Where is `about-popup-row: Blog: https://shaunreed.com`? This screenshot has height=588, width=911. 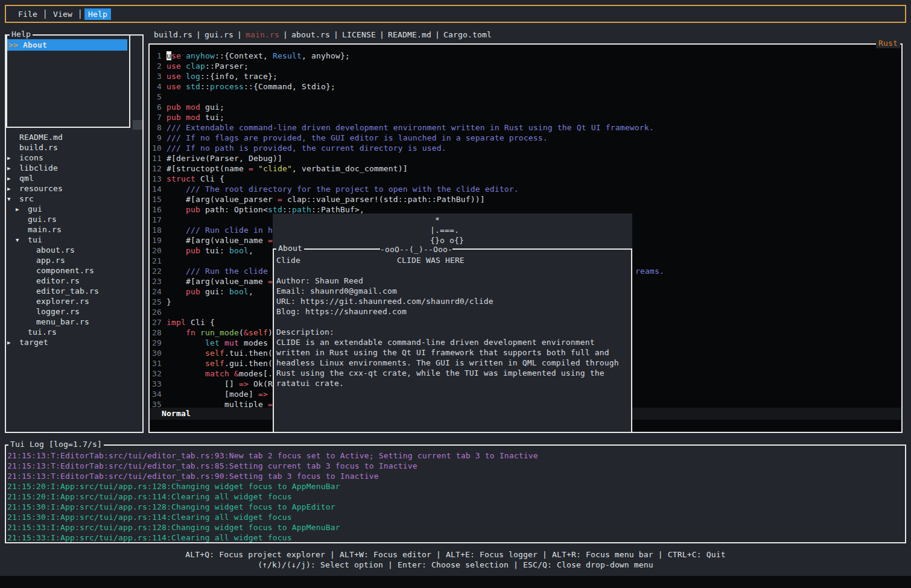
about-popup-row: Blog: https://shaunreed.com is located at coordinates (341, 311).